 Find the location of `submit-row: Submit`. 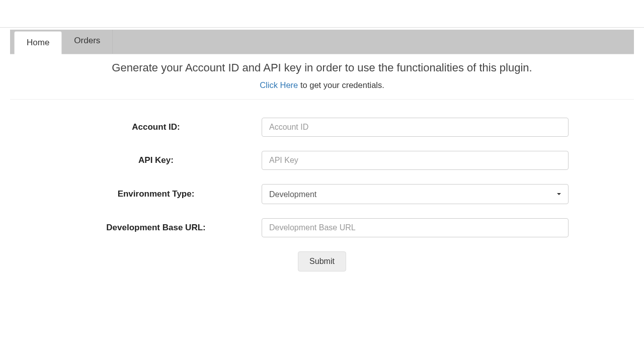

submit-row: Submit is located at coordinates (322, 261).